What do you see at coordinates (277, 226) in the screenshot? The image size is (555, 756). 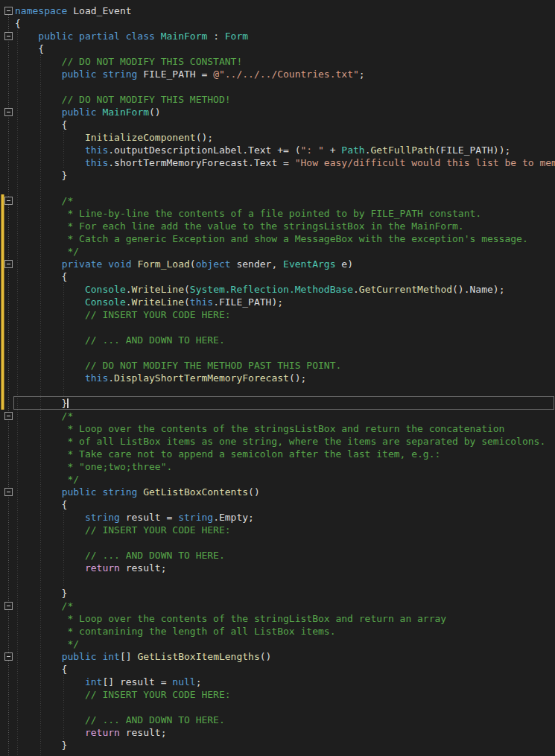 I see `code-line: * For each line add the value to the str…` at bounding box center [277, 226].